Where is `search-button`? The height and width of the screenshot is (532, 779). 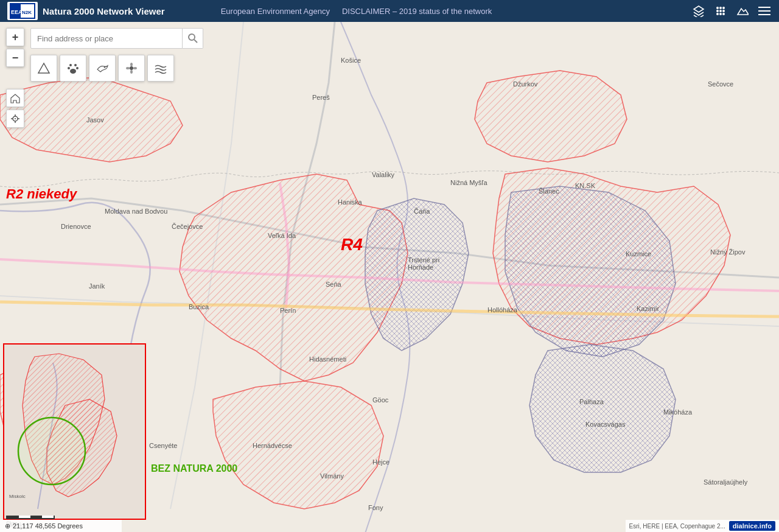 search-button is located at coordinates (193, 38).